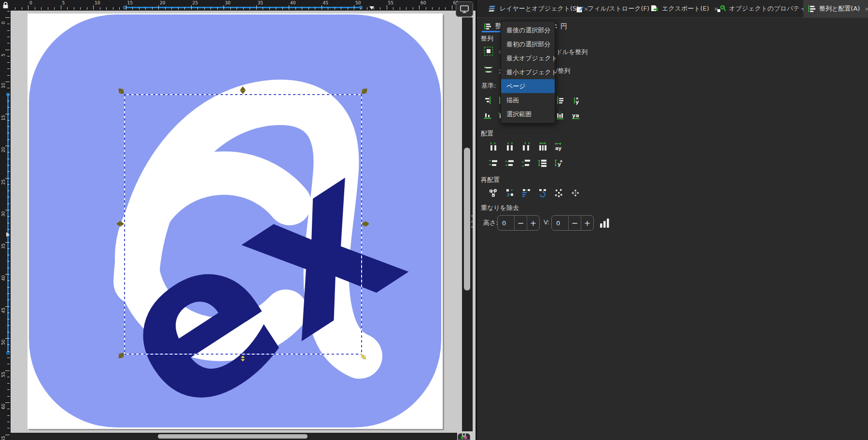  What do you see at coordinates (493, 147) in the screenshot?
I see `distribute-left-edges-button` at bounding box center [493, 147].